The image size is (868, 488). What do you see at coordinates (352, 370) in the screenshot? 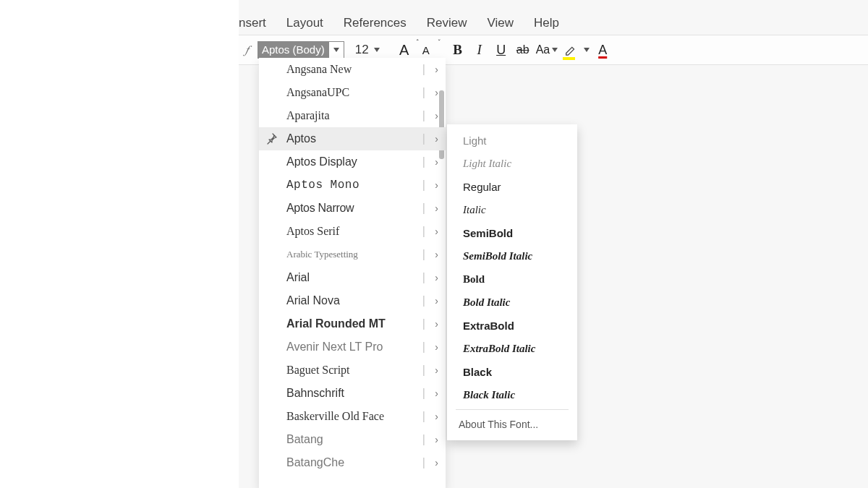
I see `font-option: Baguet Script|›` at bounding box center [352, 370].